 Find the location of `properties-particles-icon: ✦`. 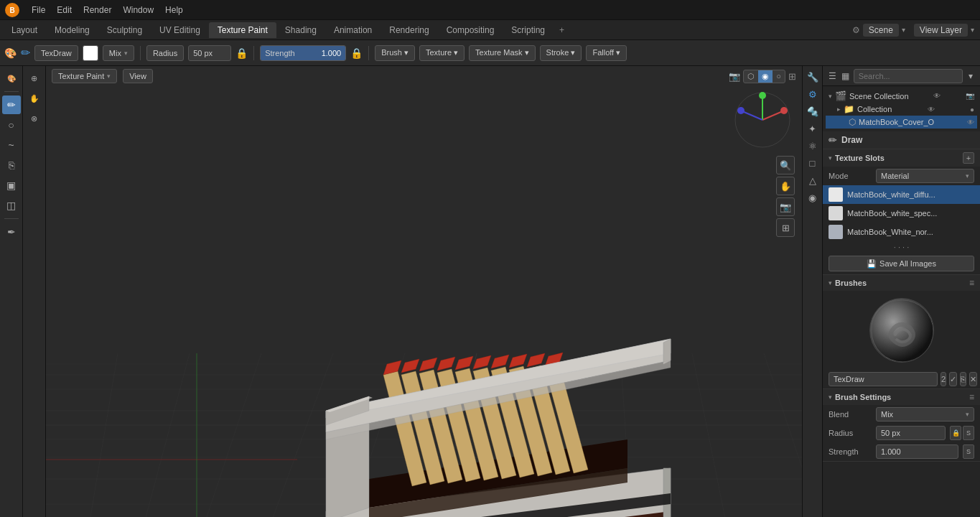

properties-particles-icon: ✦ is located at coordinates (813, 129).